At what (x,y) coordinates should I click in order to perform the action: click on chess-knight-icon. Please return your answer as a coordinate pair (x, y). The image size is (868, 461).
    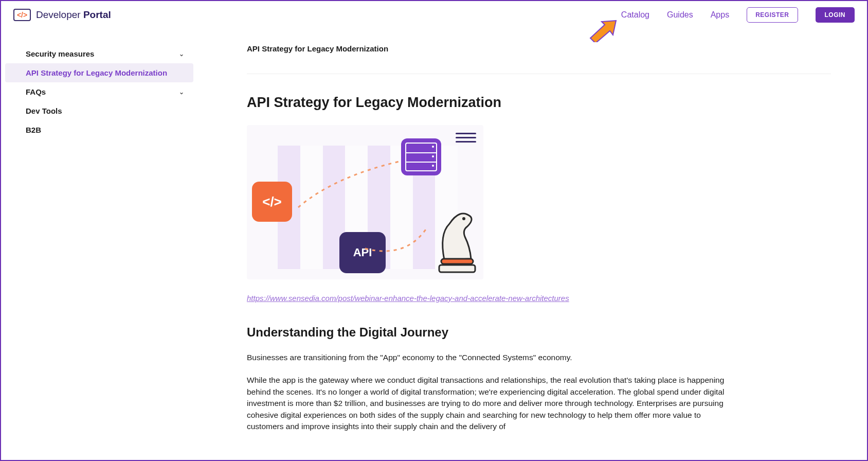
    Looking at the image, I should click on (457, 237).